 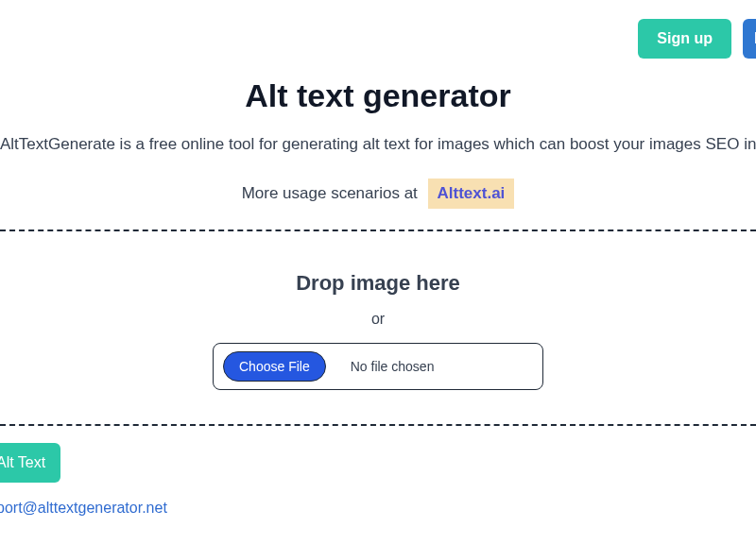 What do you see at coordinates (378, 194) in the screenshot?
I see `more-usage-line: More usage scenarios at Alttext.ai` at bounding box center [378, 194].